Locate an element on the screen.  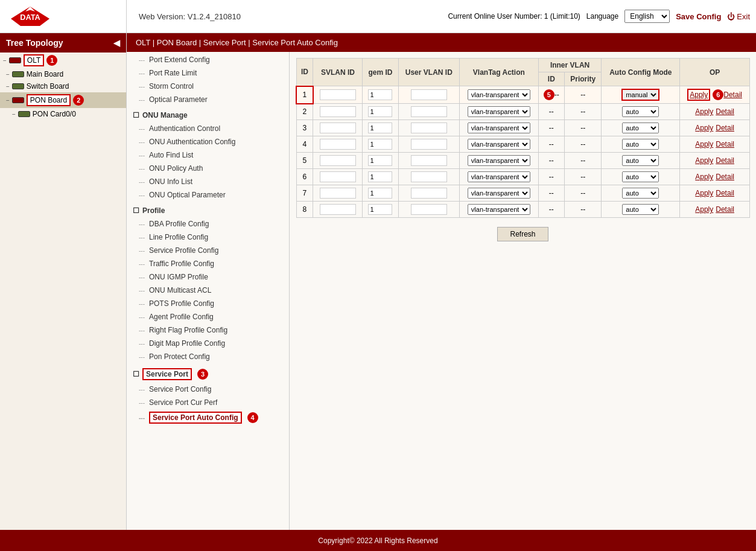
nav-onu-manage-header: ☐ ONU Manage is located at coordinates (208, 115).